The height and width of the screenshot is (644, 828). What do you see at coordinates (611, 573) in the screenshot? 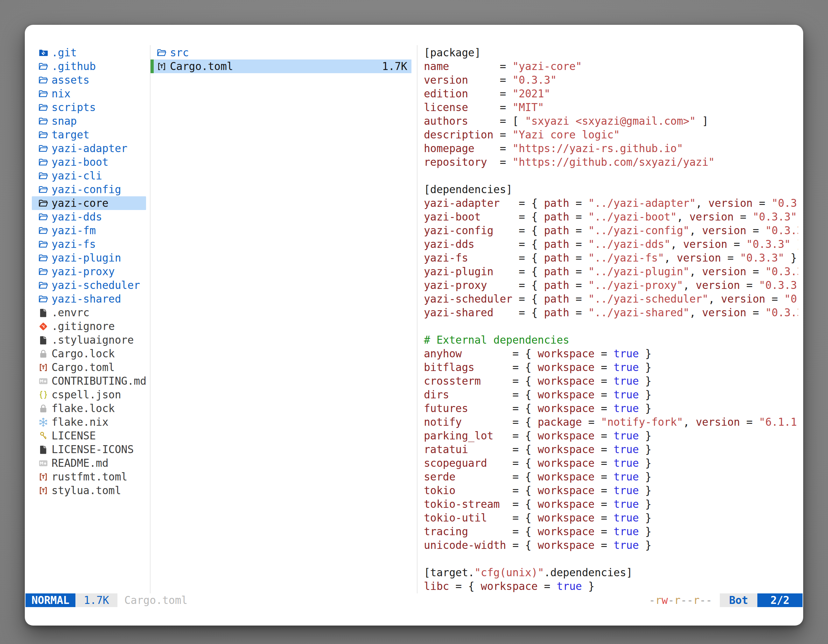
I see `preview-line: [target."cfg(unix)".dependencies]` at bounding box center [611, 573].